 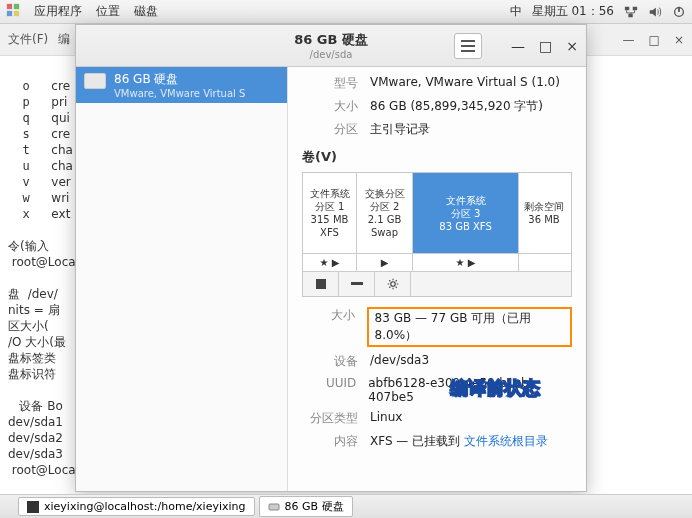 What do you see at coordinates (400, 130) in the screenshot?
I see `value-partitioning: 主引导记录` at bounding box center [400, 130].